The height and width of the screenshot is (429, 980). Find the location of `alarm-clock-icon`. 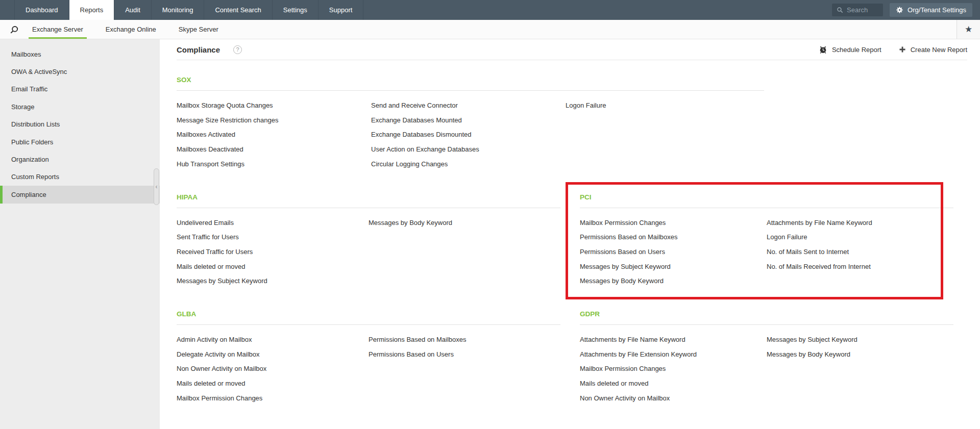

alarm-clock-icon is located at coordinates (823, 50).